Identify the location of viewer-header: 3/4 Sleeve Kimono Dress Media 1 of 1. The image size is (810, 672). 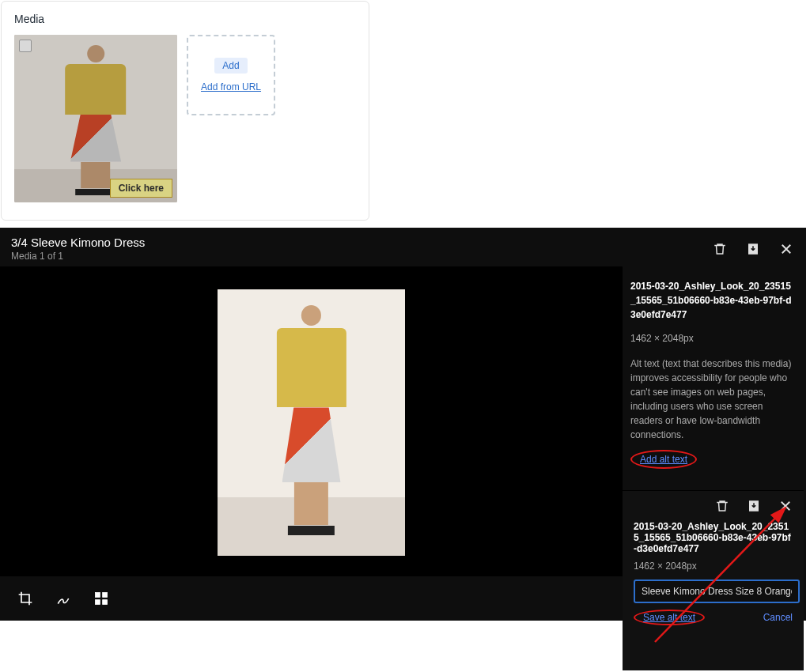
(403, 247).